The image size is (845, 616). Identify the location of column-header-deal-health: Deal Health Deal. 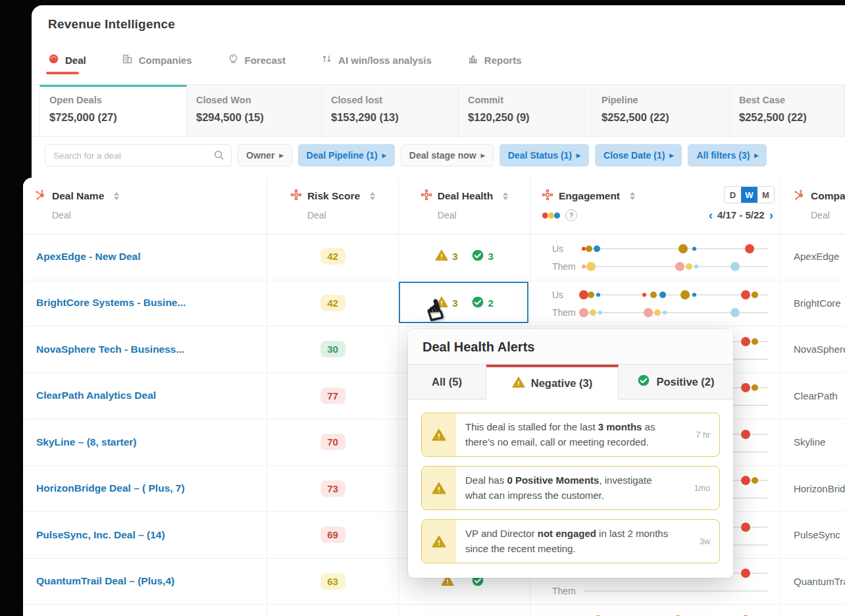
(464, 205).